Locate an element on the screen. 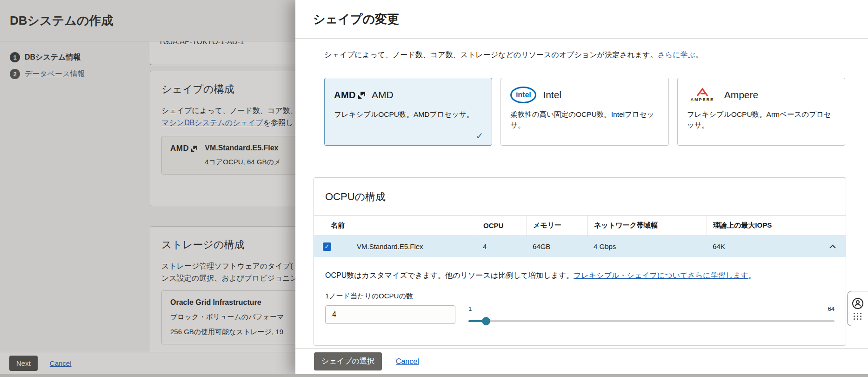 The height and width of the screenshot is (377, 868). amd-card-header: AMD AMD is located at coordinates (408, 95).